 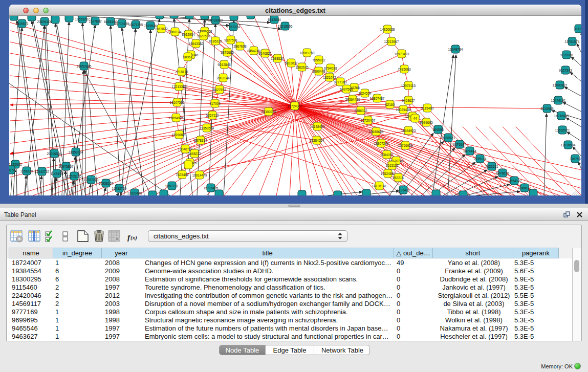 I want to click on svg-text: 1145194, so click(x=57, y=174).